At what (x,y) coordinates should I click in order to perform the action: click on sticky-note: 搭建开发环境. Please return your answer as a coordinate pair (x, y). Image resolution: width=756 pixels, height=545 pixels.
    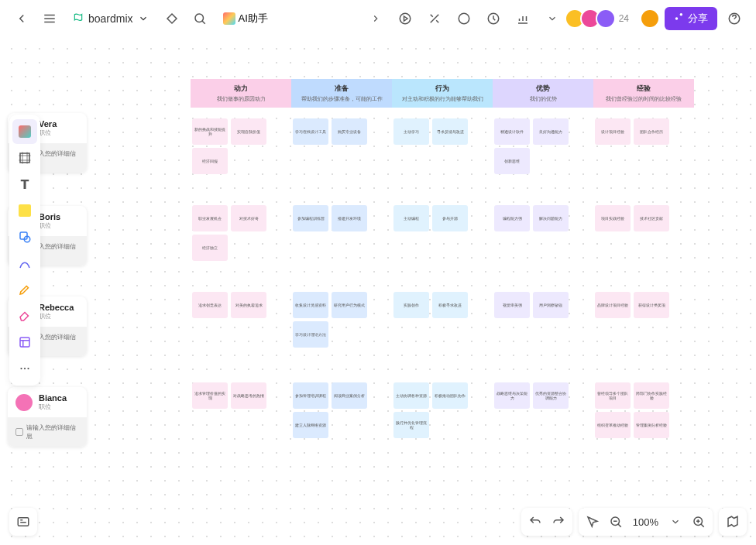
    Looking at the image, I should click on (349, 218).